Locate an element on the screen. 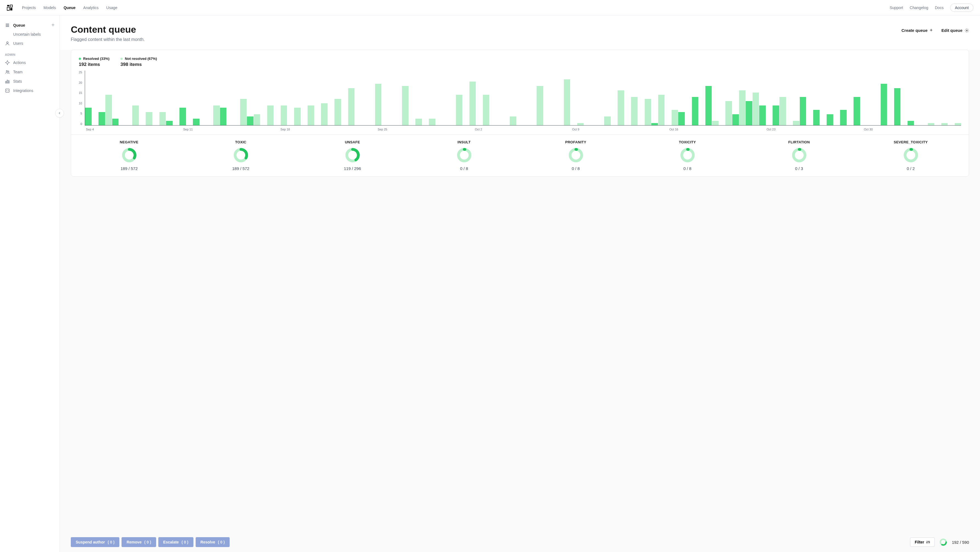  sidebar-item-uncertain-labels: Uncertain labels is located at coordinates (30, 34).